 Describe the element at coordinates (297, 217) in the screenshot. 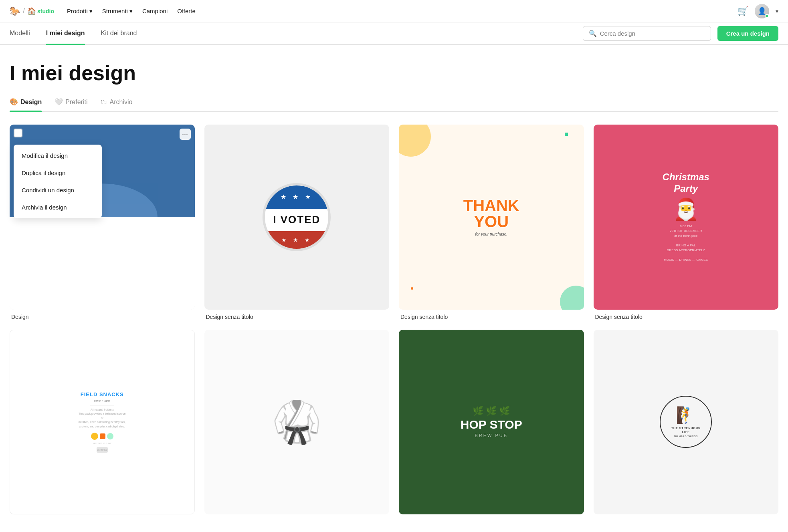

I see `card-2-thumbnail: ★ ★ ★ I VOTED ★ ★ ★` at that location.